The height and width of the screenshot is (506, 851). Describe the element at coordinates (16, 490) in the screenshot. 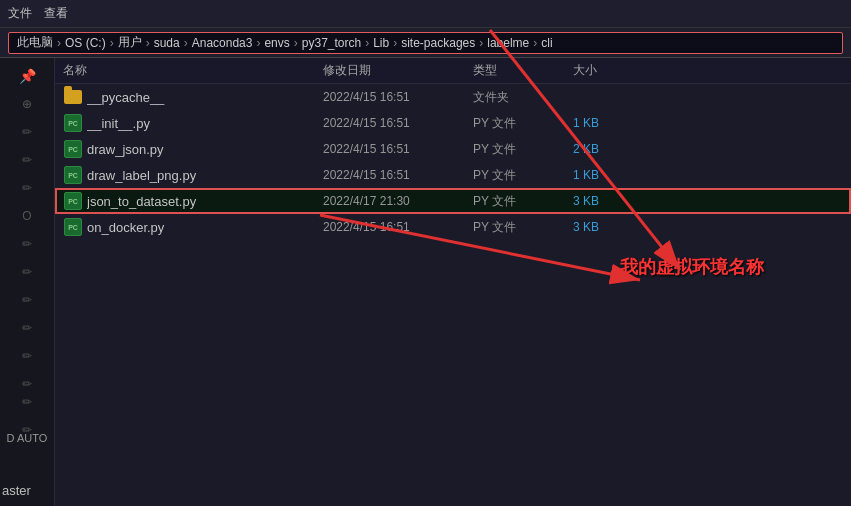

I see `aster-label: aster` at that location.